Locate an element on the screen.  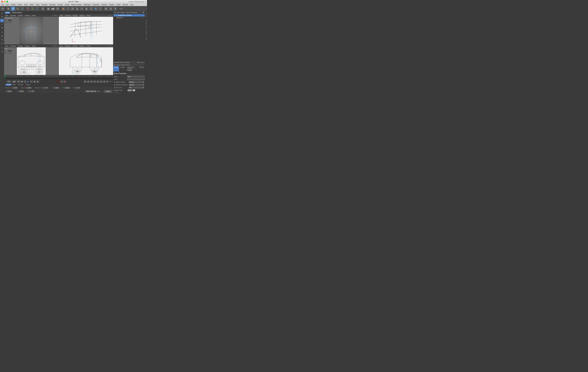
sidebar-loop-cut: ⊞ is located at coordinates (2, 36).